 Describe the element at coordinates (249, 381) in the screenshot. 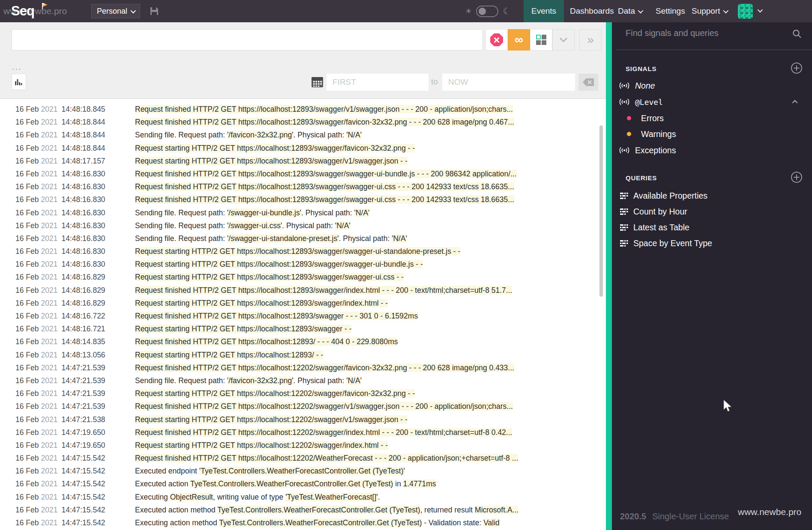

I see `event-message: Sending file. Request path: '/favicon-32…` at that location.